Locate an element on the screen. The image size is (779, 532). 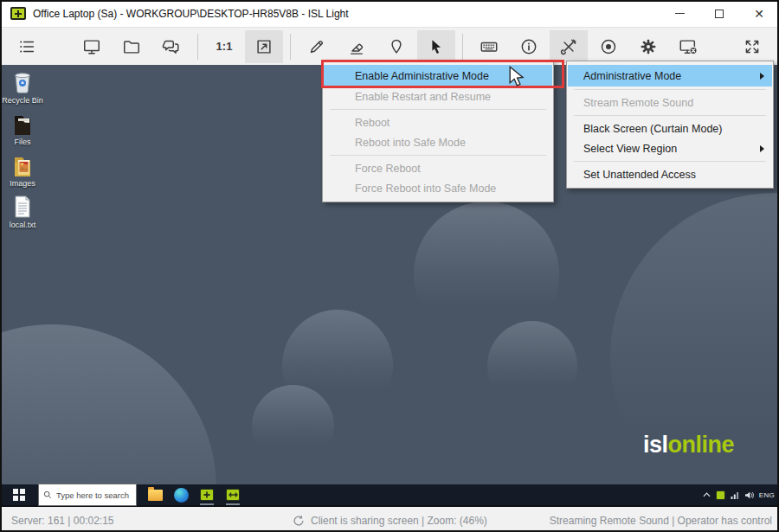
chat-button is located at coordinates (171, 47).